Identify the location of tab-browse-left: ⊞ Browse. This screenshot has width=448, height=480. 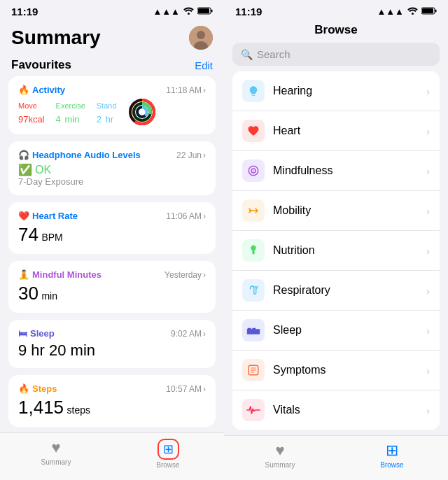
(168, 453).